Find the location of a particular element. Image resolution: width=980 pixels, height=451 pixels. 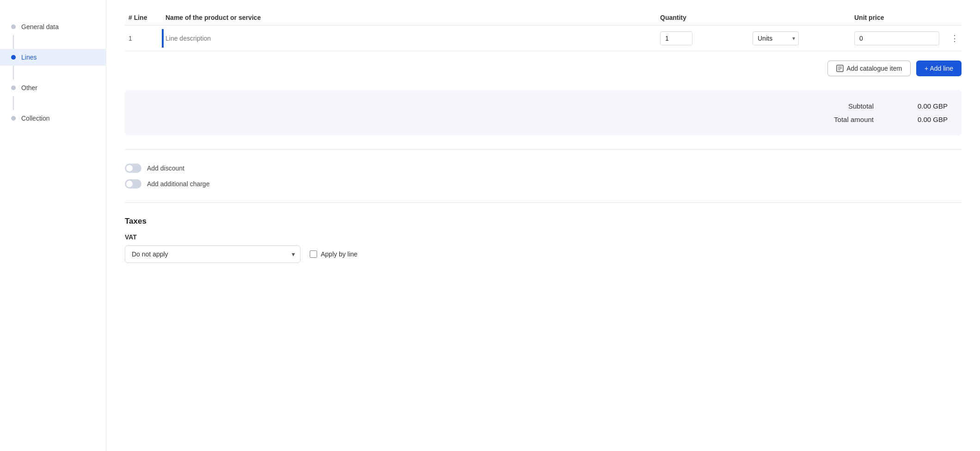

sidebar-item-other: Other is located at coordinates (53, 88).